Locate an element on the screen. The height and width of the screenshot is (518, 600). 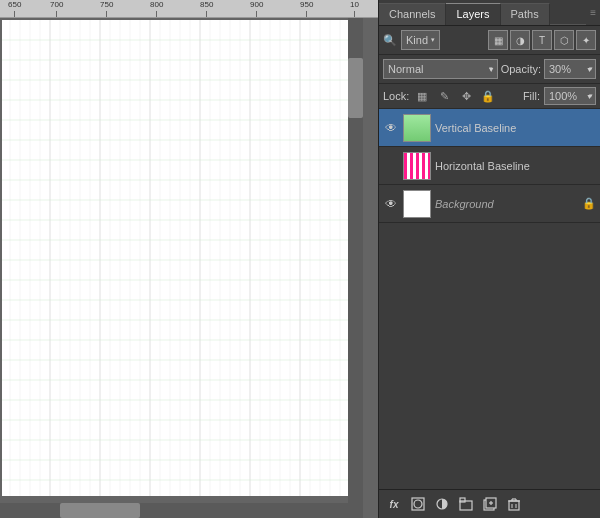
smart-icon-btn: ✦ is located at coordinates (586, 40).